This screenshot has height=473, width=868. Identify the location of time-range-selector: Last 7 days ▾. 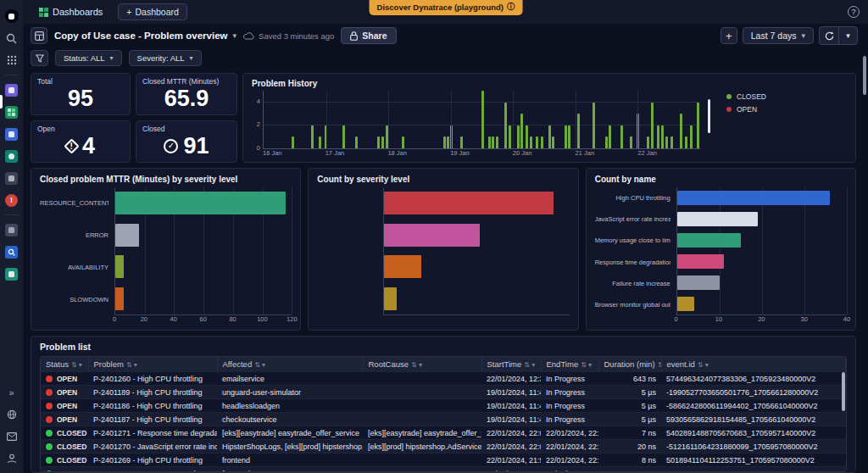
(778, 36).